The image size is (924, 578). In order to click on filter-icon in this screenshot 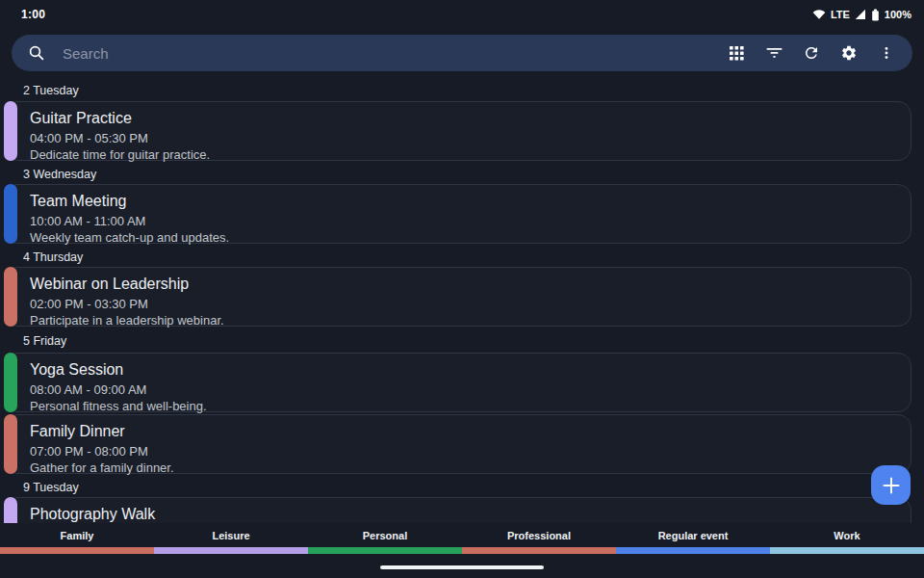, I will do `click(774, 53)`.